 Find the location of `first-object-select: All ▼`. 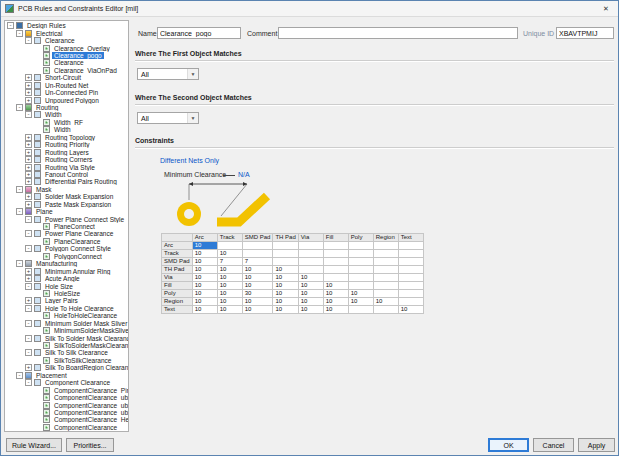

first-object-select: All ▼ is located at coordinates (168, 74).